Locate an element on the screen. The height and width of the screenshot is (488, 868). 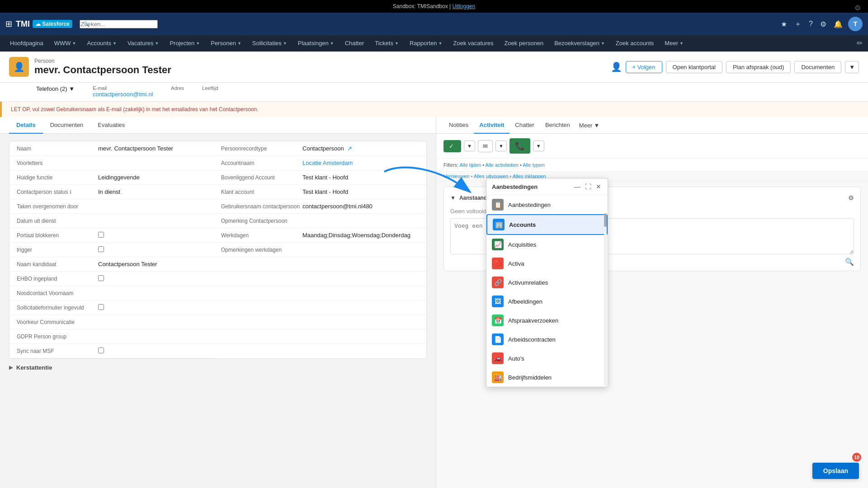
sollicitatie-checkbox is located at coordinates (101, 307).